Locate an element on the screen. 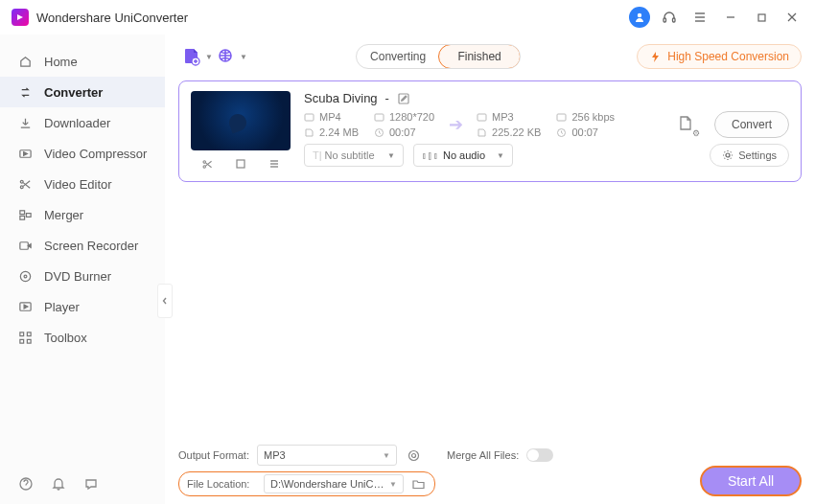  video-thumbnail is located at coordinates (241, 121).